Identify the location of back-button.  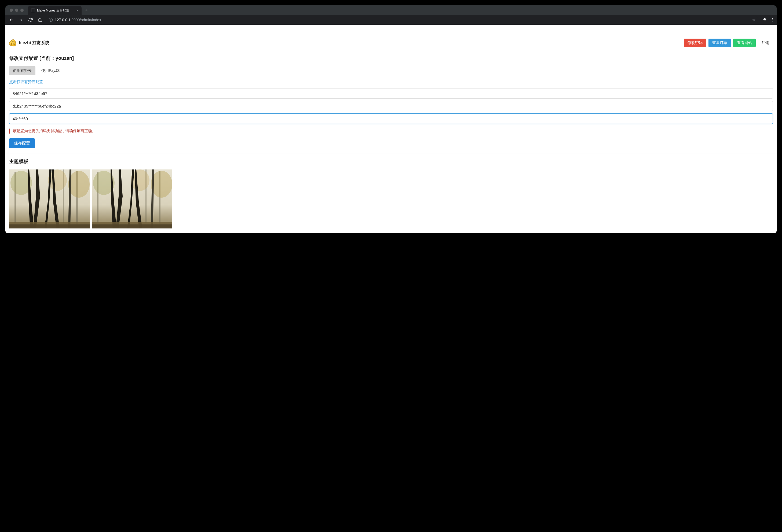
(11, 20).